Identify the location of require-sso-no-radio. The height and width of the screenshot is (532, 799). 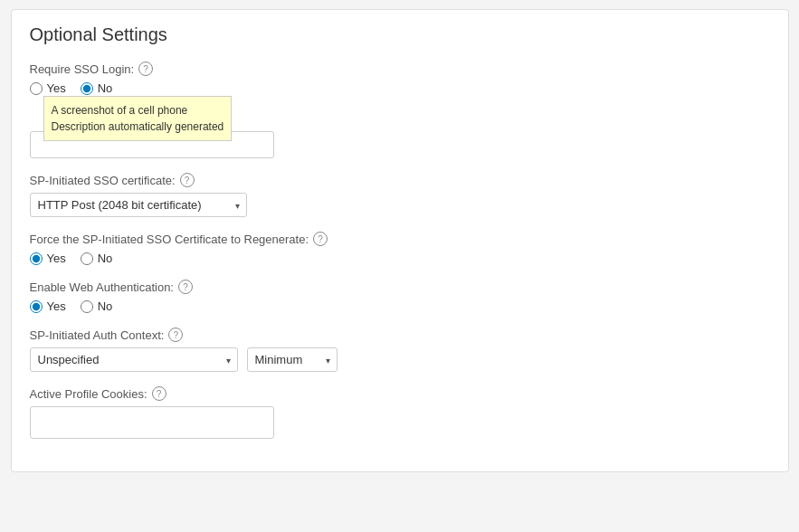
(87, 89).